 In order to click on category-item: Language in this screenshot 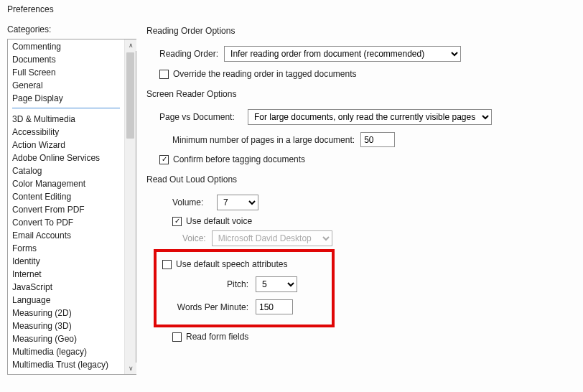, I will do `click(66, 300)`.